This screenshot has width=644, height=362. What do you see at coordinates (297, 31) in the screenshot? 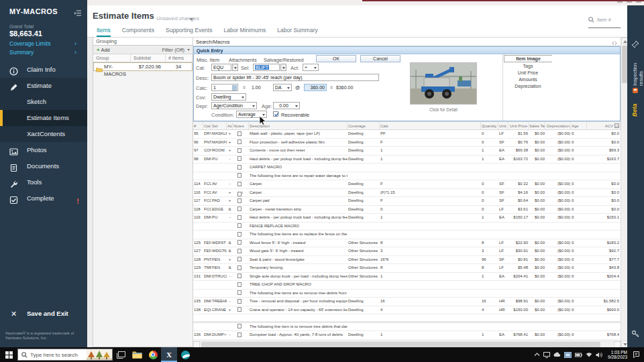
I see `tab-labor-summary: Labor Summary` at bounding box center [297, 31].